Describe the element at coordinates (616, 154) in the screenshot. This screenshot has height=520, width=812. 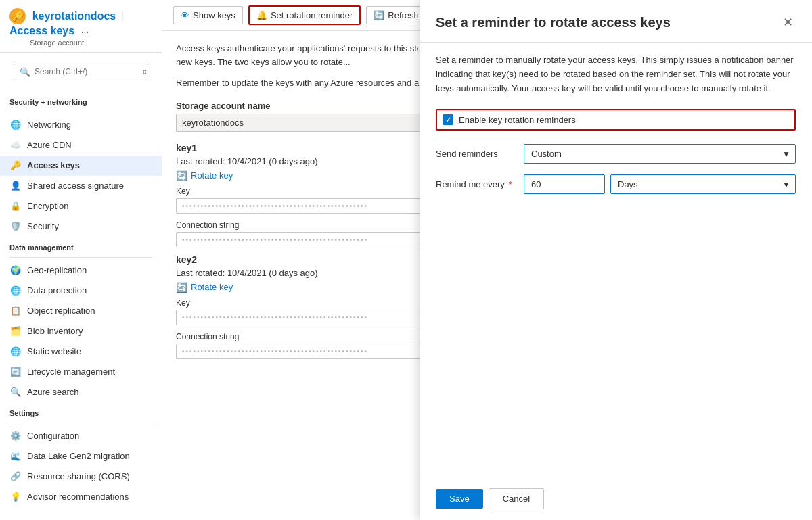
I see `send-reminders-row: Send reminders Custom Every 30 days Ever…` at that location.